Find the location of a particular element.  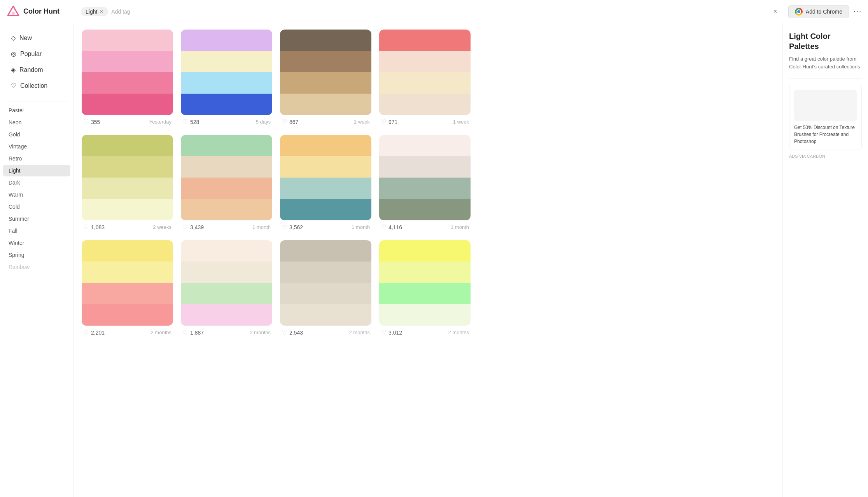

like-count: 3,562 is located at coordinates (296, 227).